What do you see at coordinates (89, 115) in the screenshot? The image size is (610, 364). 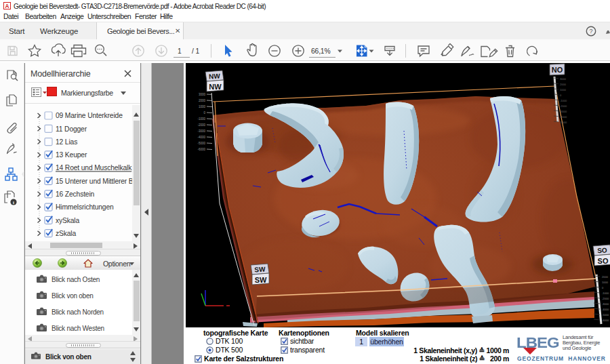 I see `svg-text: 09 Marine Unterkreide` at bounding box center [89, 115].